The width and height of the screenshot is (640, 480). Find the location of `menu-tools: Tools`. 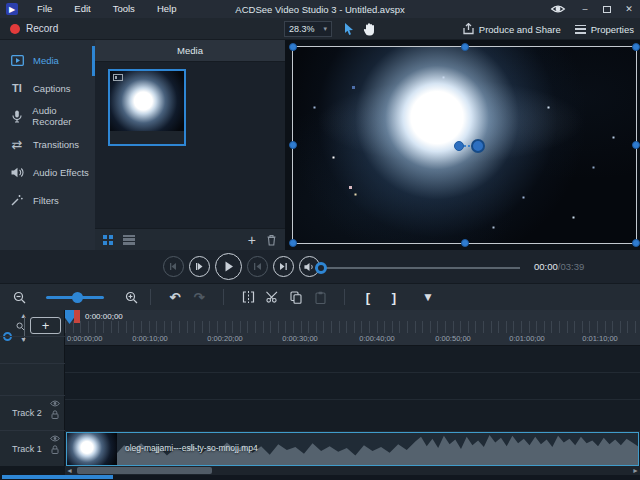

menu-tools: Tools is located at coordinates (124, 9).